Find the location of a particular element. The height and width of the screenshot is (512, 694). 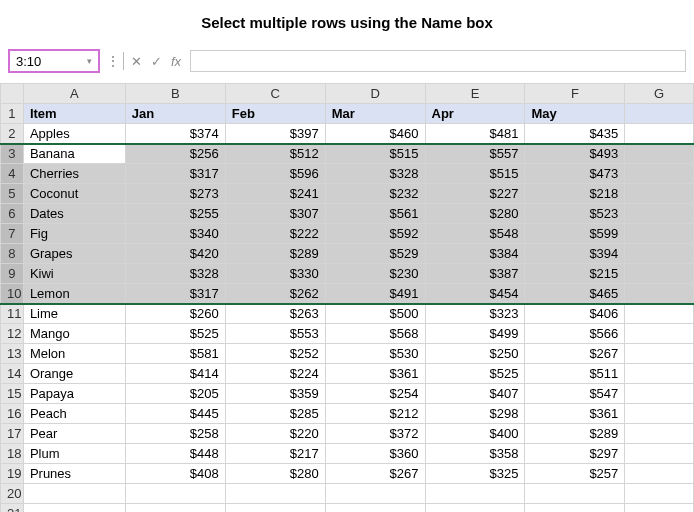

cell: Pear is located at coordinates (74, 434).